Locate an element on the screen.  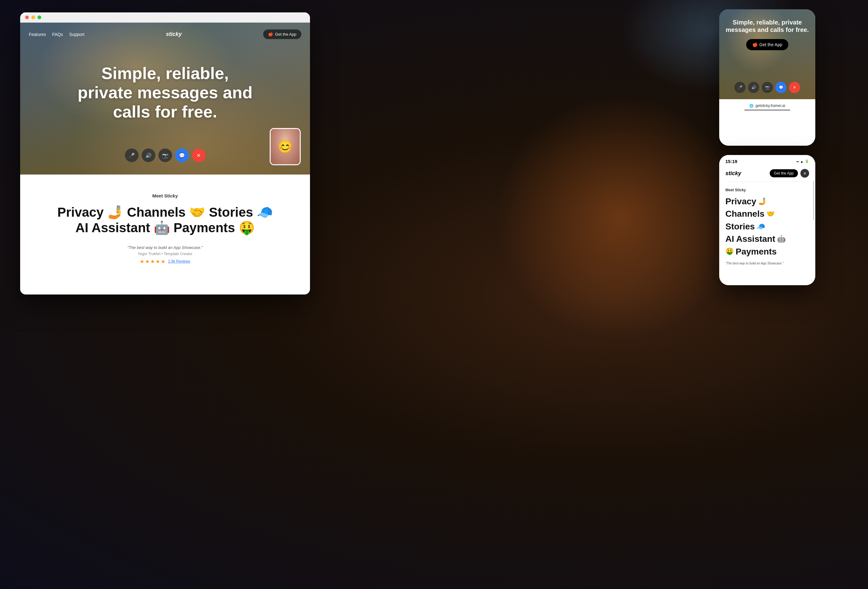
feature-stories: Stories 🧢 is located at coordinates (767, 227).